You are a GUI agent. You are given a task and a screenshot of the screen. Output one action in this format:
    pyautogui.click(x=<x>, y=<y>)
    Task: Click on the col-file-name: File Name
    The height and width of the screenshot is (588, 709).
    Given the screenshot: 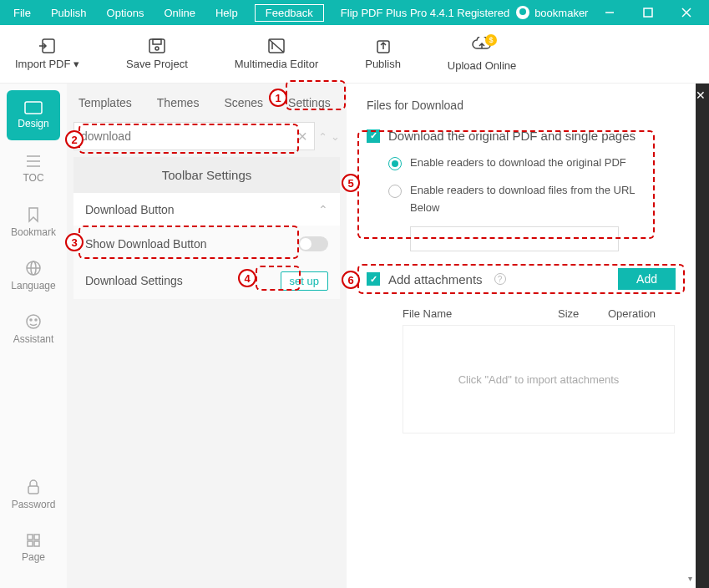 What is the action you would take?
    pyautogui.click(x=480, y=314)
    